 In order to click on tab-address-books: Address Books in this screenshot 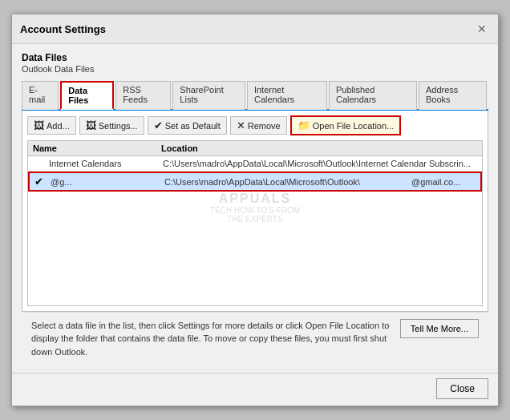, I will do `click(452, 95)`.